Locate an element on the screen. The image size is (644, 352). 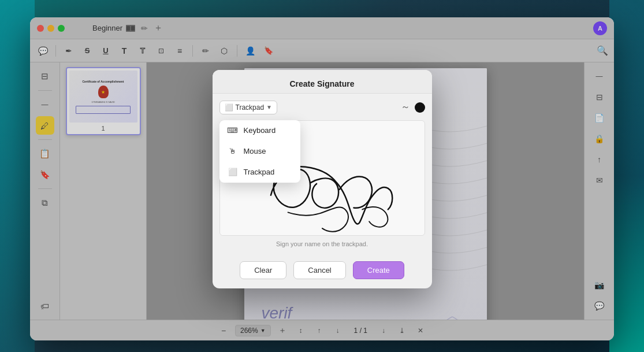
cancel-button: Cancel is located at coordinates (319, 271).